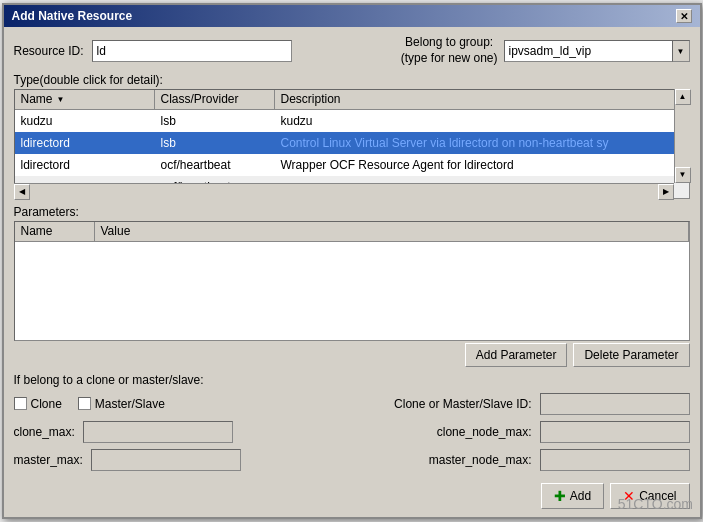 This screenshot has height=522, width=703. Describe the element at coordinates (352, 212) in the screenshot. I see `params-label: Parameters:` at that location.